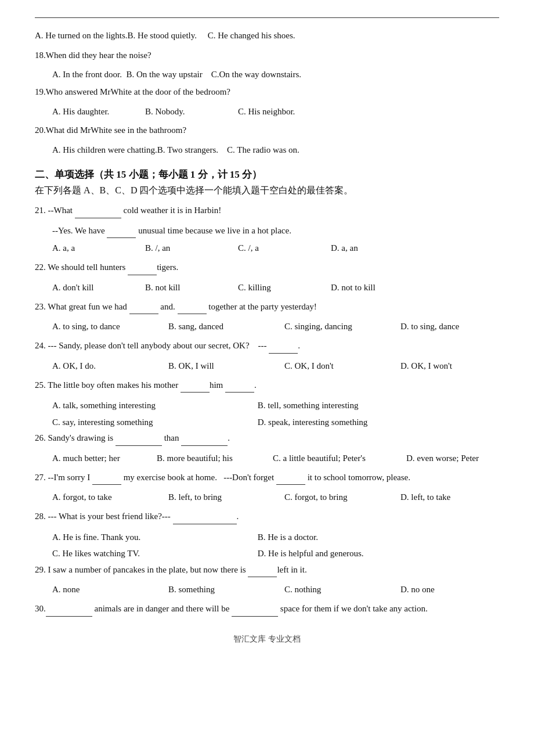 This screenshot has width=534, height=756. I want to click on q28-opt-d: D. He is helpful and generous., so click(311, 553).